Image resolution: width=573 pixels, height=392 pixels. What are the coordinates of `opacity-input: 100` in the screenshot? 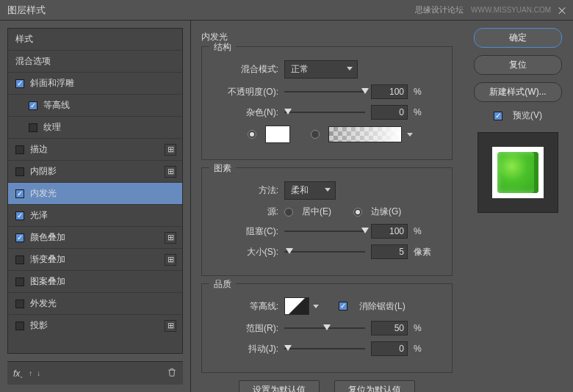 It's located at (389, 92).